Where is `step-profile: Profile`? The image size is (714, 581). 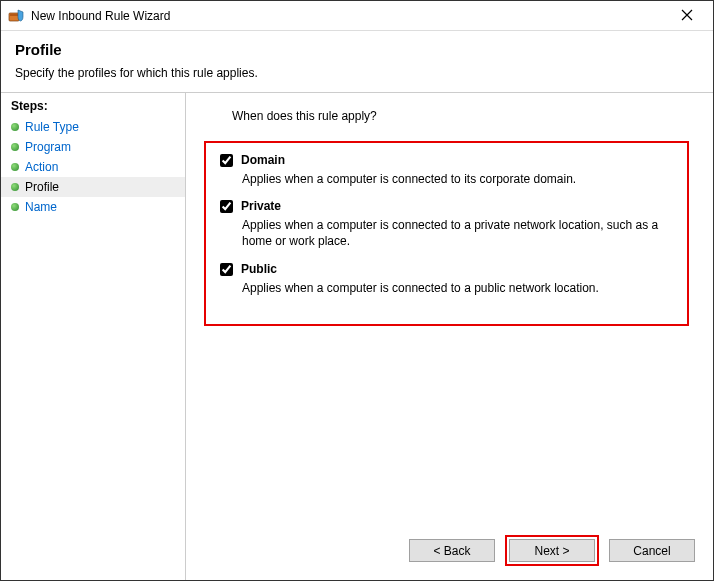 step-profile: Profile is located at coordinates (93, 187).